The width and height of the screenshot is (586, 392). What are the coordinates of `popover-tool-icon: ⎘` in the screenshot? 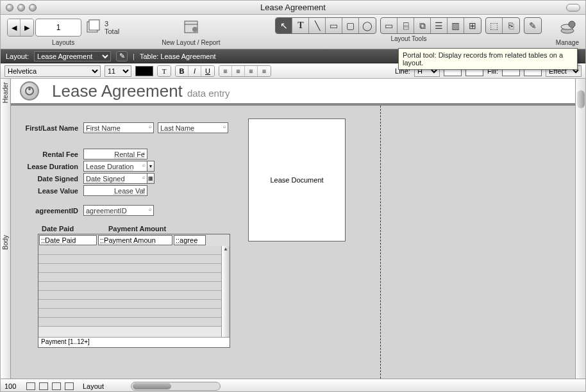 It's located at (511, 26).